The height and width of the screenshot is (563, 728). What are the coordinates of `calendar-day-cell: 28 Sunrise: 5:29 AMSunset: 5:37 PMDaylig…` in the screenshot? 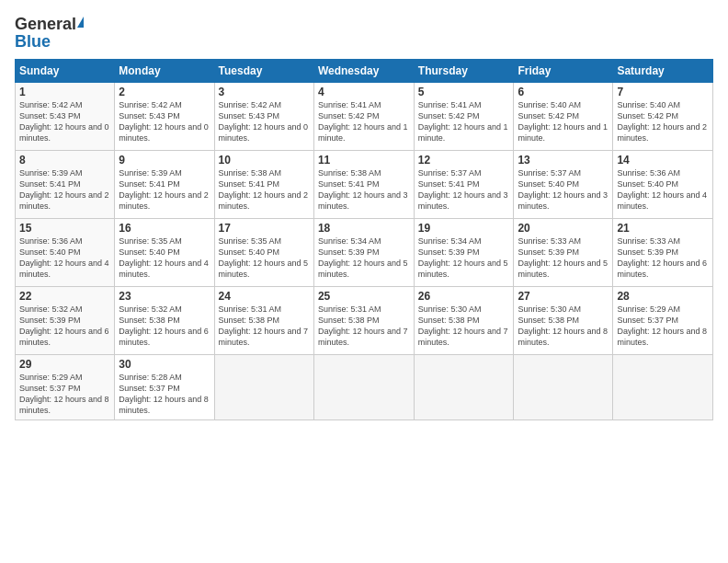 It's located at (664, 321).